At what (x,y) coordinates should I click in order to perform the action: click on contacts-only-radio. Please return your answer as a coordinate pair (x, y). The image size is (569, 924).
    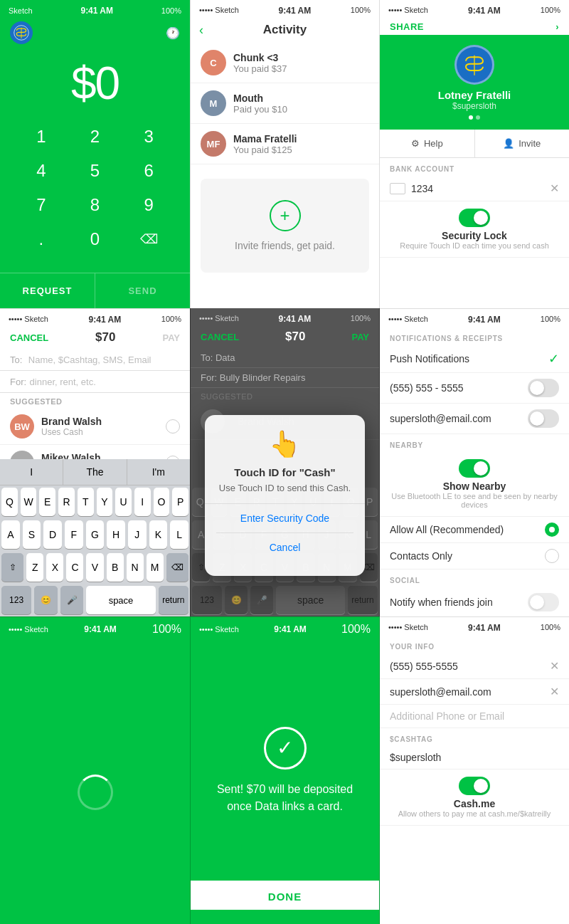
    Looking at the image, I should click on (552, 556).